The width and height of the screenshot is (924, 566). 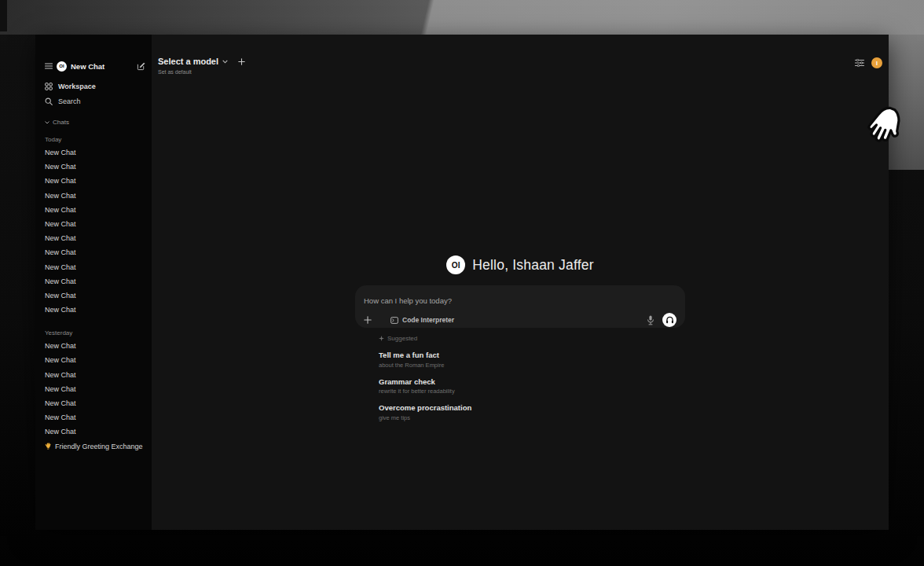 I want to click on topbar: Select a model Set as default I, so click(x=520, y=66).